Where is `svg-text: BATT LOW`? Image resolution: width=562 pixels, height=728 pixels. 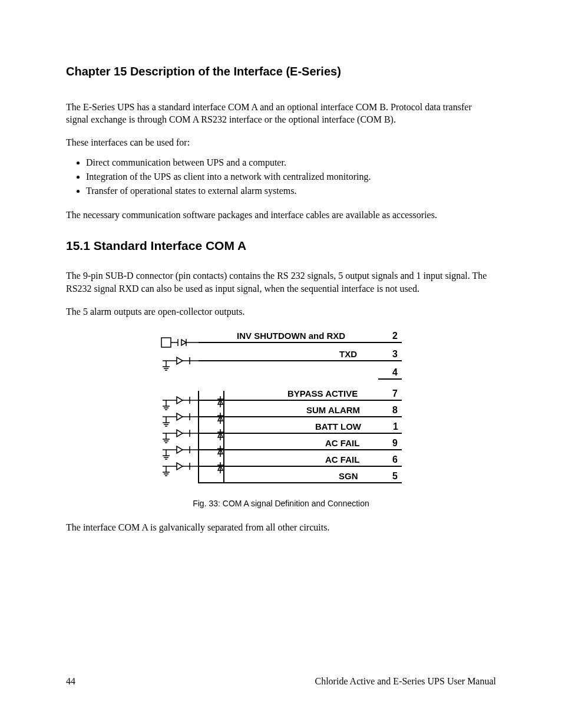 svg-text: BATT LOW is located at coordinates (338, 427).